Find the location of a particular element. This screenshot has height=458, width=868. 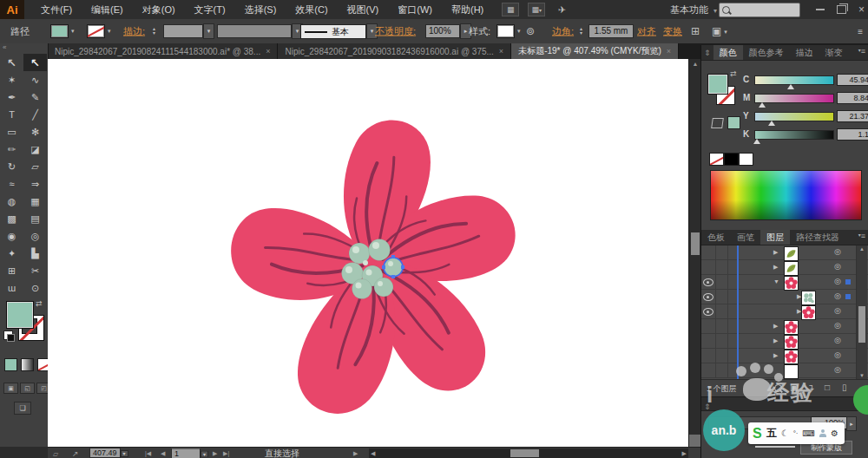

brush-definition-dropdown: 基本▾ is located at coordinates (339, 31).